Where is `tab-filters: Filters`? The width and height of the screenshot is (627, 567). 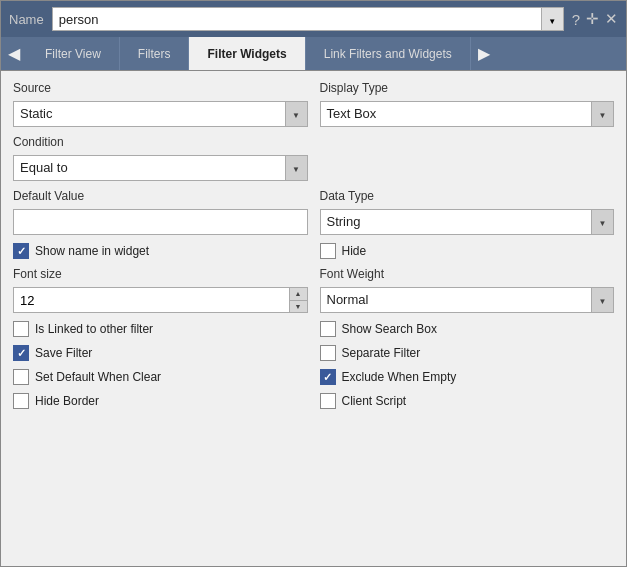
tab-filters: Filters is located at coordinates (155, 54).